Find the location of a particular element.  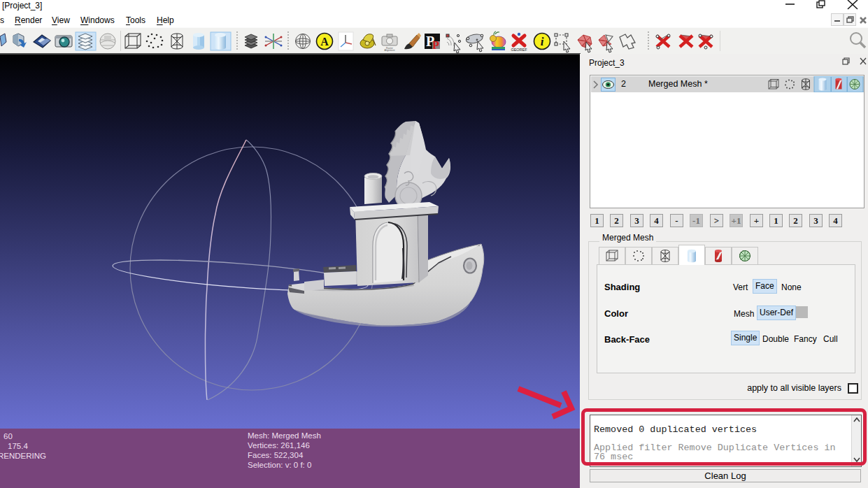

svg-text: RENDERING is located at coordinates (23, 456).